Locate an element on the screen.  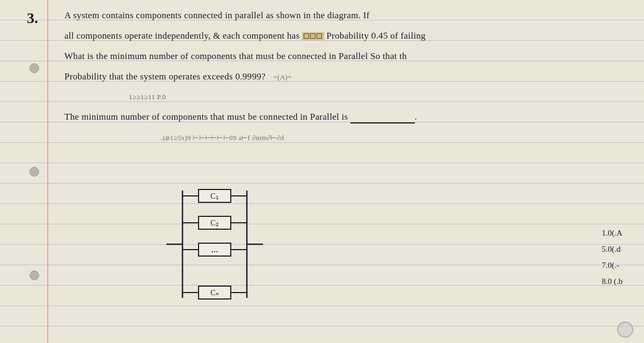
text-line-1: A system contains components connected i… is located at coordinates (349, 16).